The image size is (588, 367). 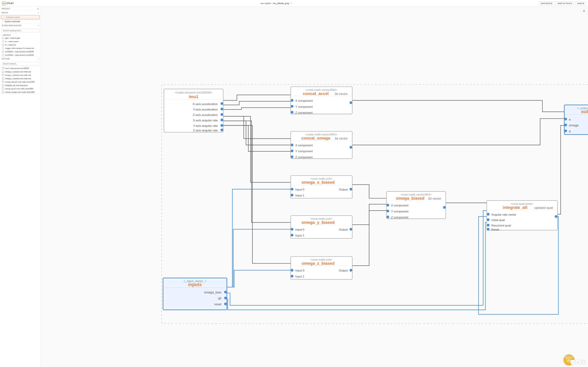 I want to click on svg-text: Output, so click(x=343, y=230).